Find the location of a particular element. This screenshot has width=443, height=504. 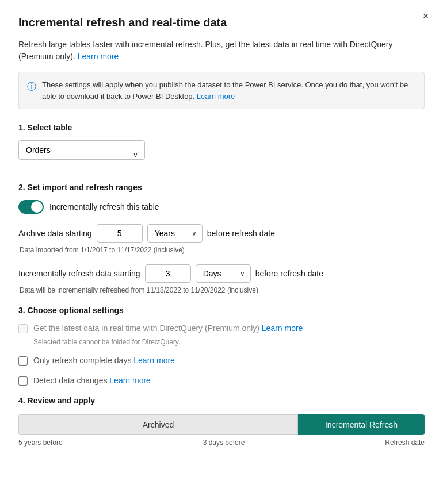

close-button: × is located at coordinates (426, 16).